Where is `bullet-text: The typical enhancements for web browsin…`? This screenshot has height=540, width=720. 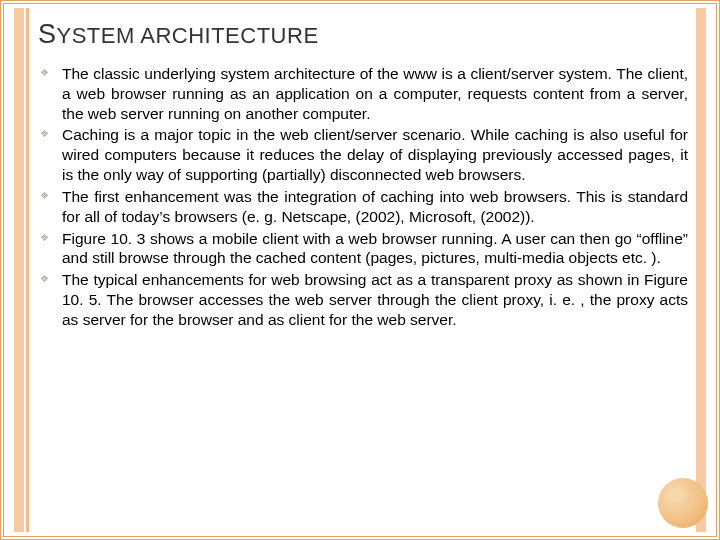
bullet-text: The typical enhancements for web browsin… is located at coordinates (375, 300).